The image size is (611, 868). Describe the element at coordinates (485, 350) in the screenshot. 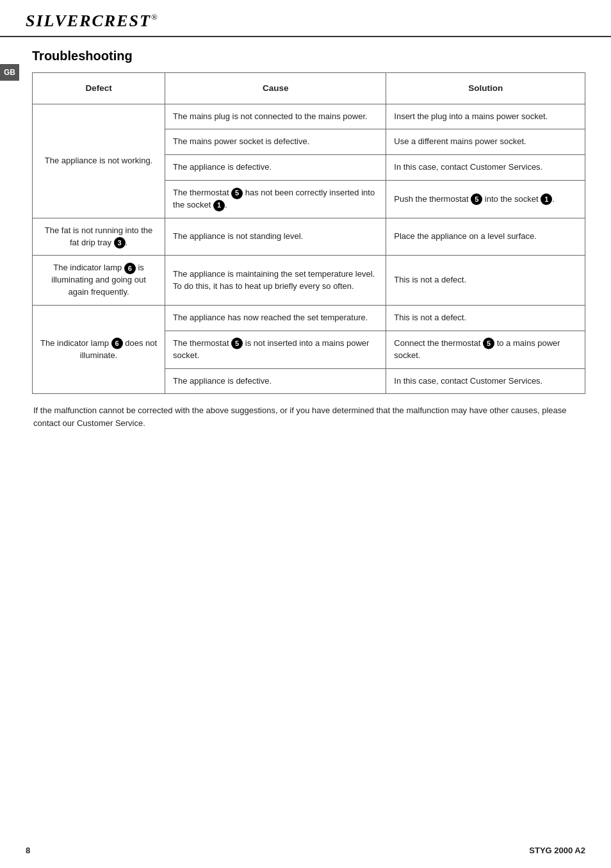

I see `solution-cell-4-2: Connect the thermostat 5 to a mains powe…` at that location.